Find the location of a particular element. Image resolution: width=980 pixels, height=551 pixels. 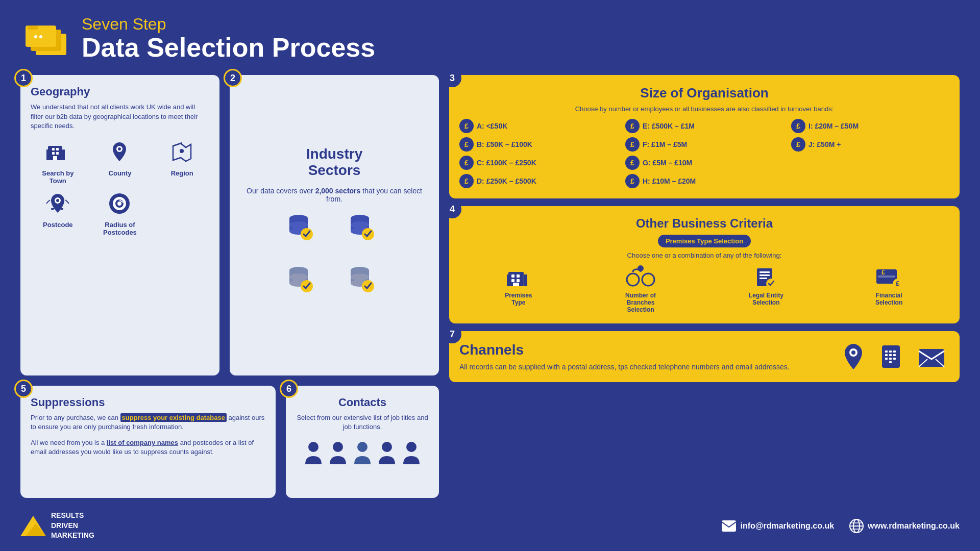

channels-title: Channels is located at coordinates (644, 350).